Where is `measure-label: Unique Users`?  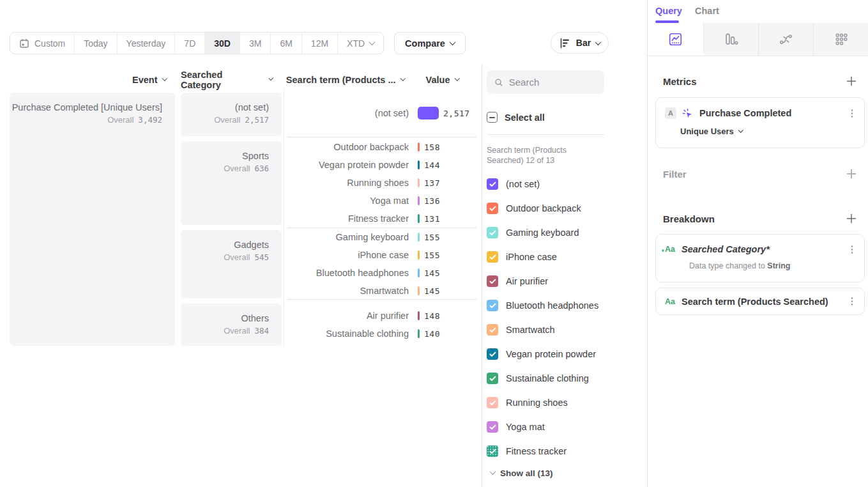
measure-label: Unique Users is located at coordinates (707, 132).